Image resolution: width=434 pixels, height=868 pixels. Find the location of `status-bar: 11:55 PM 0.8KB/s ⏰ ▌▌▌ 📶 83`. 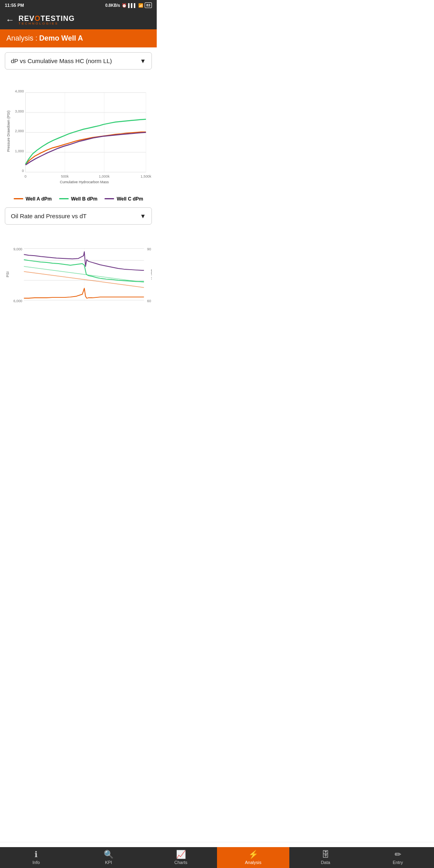

status-bar: 11:55 PM 0.8KB/s ⏰ ▌▌▌ 📶 83 is located at coordinates (78, 5).